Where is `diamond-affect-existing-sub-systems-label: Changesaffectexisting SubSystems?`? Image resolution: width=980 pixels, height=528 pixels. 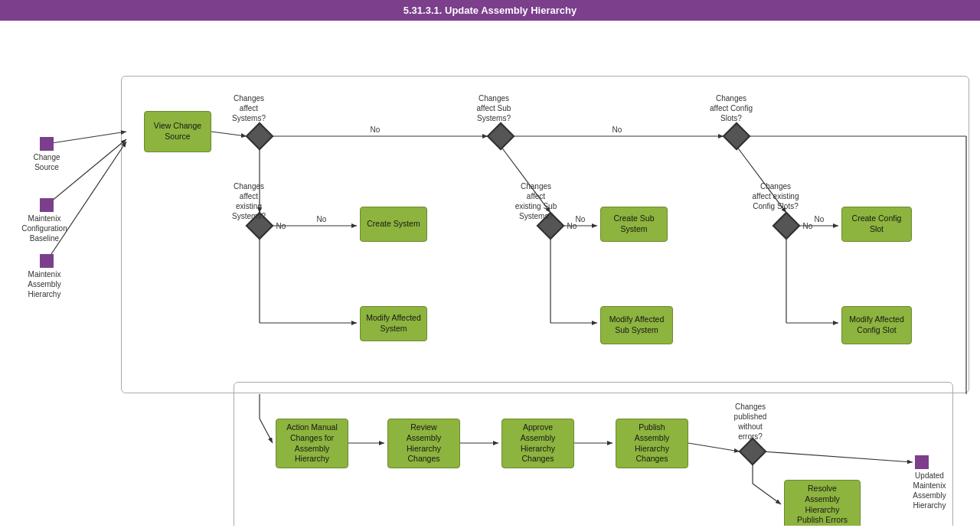
diamond-affect-existing-sub-systems-label: Changesaffectexisting SubSystems? is located at coordinates (536, 201).